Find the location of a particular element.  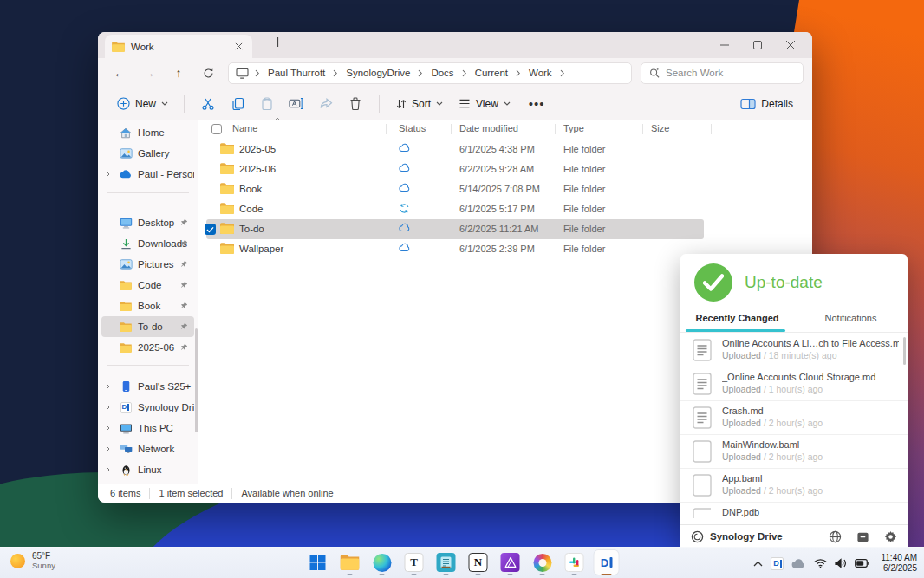

taskbar-slack is located at coordinates (575, 562).